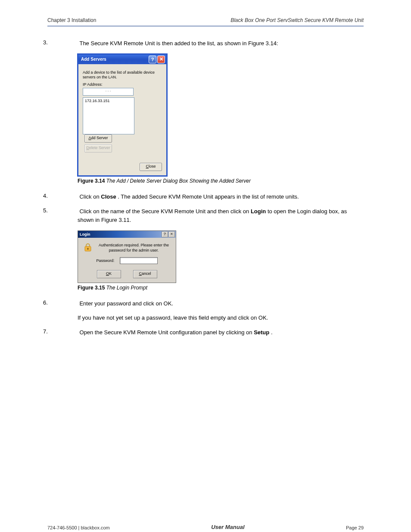 The height and width of the screenshot is (532, 411). I want to click on close-icon: ✕, so click(161, 59).